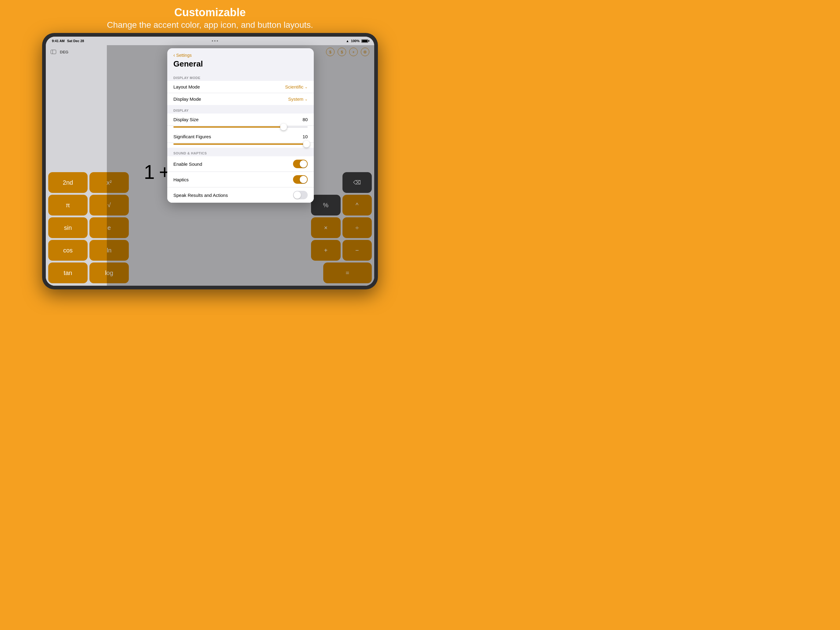 The image size is (840, 630). I want to click on sig-figs-slider-container, so click(240, 145).